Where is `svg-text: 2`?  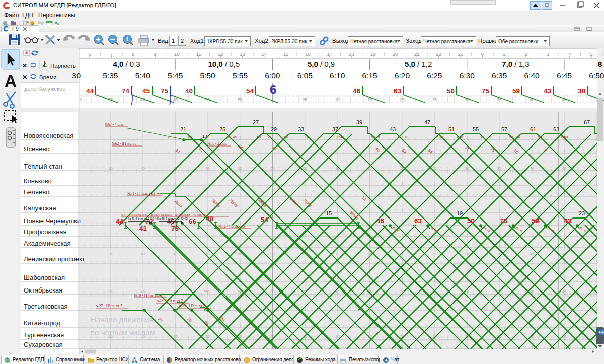 svg-text: 2 is located at coordinates (525, 54).